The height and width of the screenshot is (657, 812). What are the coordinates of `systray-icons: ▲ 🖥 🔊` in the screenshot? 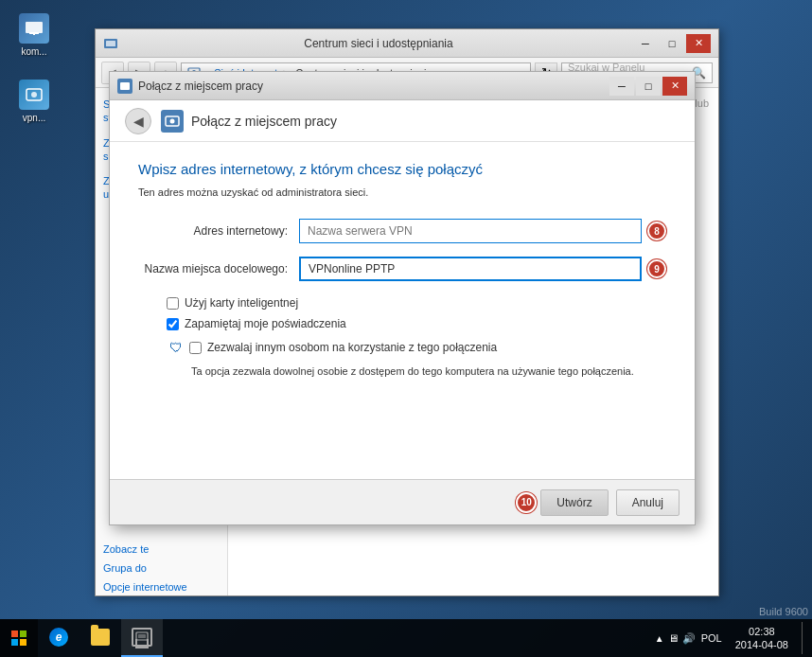 It's located at (676, 638).